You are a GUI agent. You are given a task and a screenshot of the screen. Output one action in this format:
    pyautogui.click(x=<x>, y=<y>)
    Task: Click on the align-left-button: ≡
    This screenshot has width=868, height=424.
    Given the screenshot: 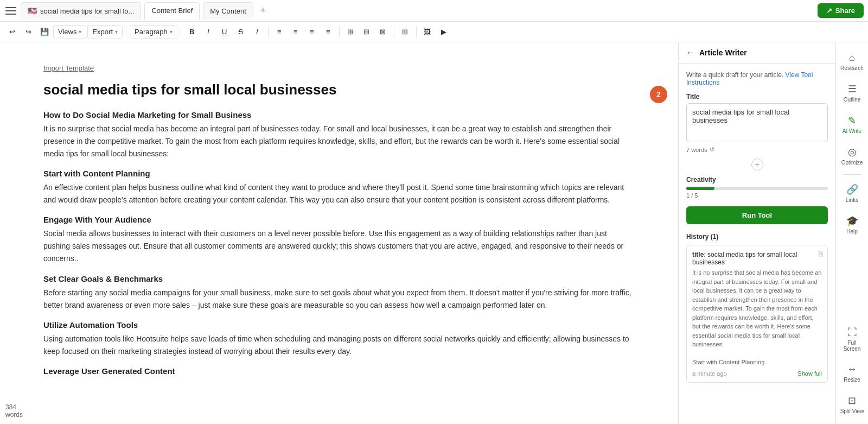 What is the action you would take?
    pyautogui.click(x=279, y=32)
    